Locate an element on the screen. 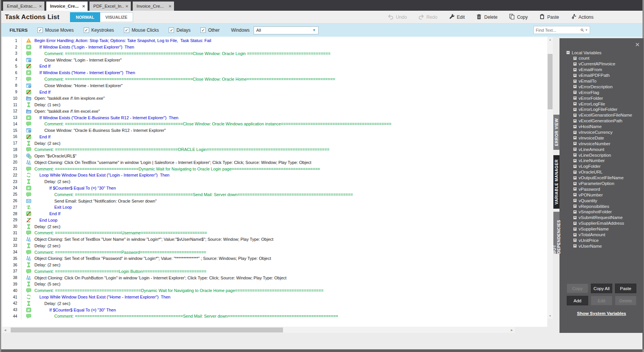 This screenshot has width=644, height=352. action-row-9: 9IFEnd If is located at coordinates (275, 92).